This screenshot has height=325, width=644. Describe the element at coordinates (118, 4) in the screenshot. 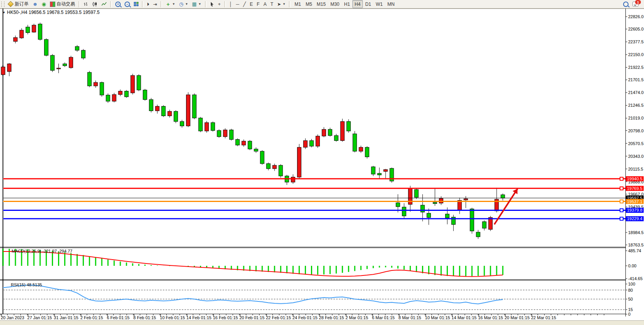

I see `zoom-in-button: +` at that location.